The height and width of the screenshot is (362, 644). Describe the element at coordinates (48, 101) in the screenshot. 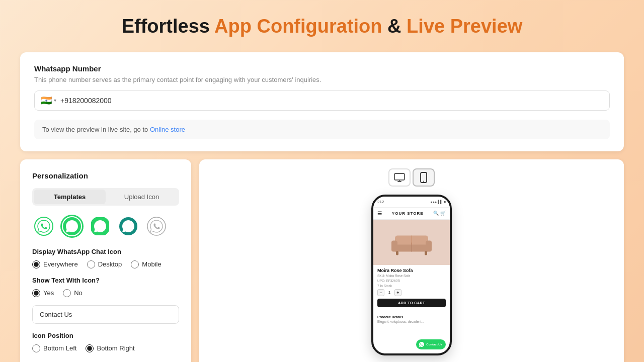

I see `country-flag-button: 🇮🇳 ▾` at that location.